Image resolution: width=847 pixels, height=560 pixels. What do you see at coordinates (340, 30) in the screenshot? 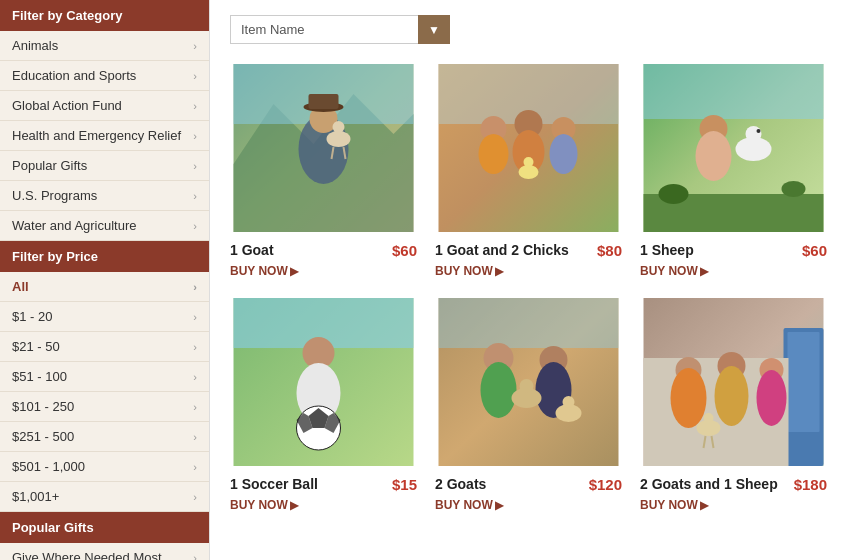
I see `sort-select-wrapper: Item Name Price: Low to High Price: High…` at bounding box center [340, 30].